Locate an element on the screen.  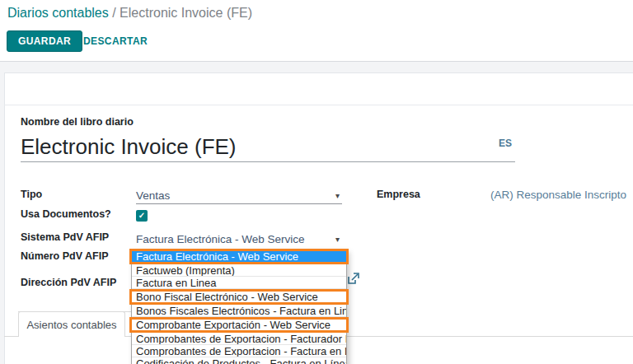
dropdown-option: Comprobante Exportación - Web Service is located at coordinates (239, 324).